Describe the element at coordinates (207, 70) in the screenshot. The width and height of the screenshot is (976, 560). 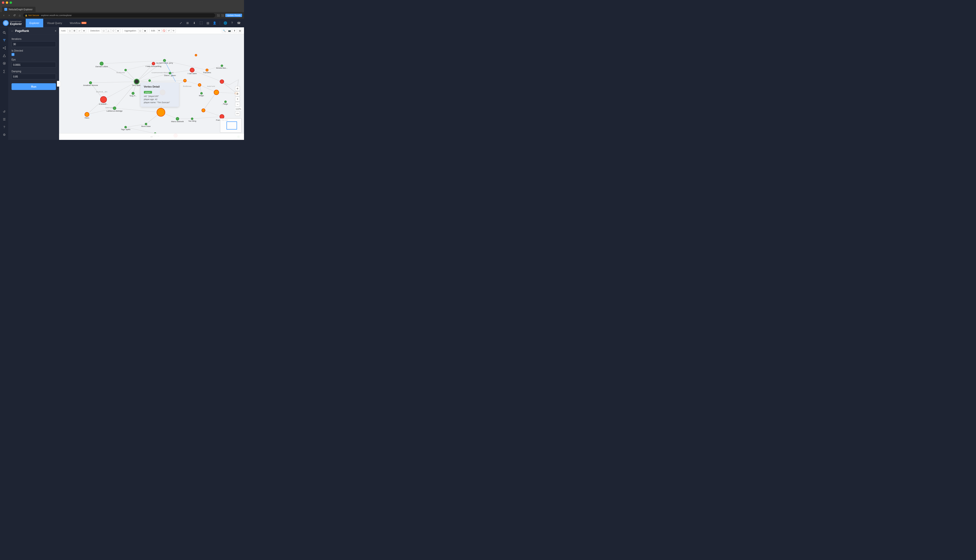
I see `node-transfers: Transfers` at that location.